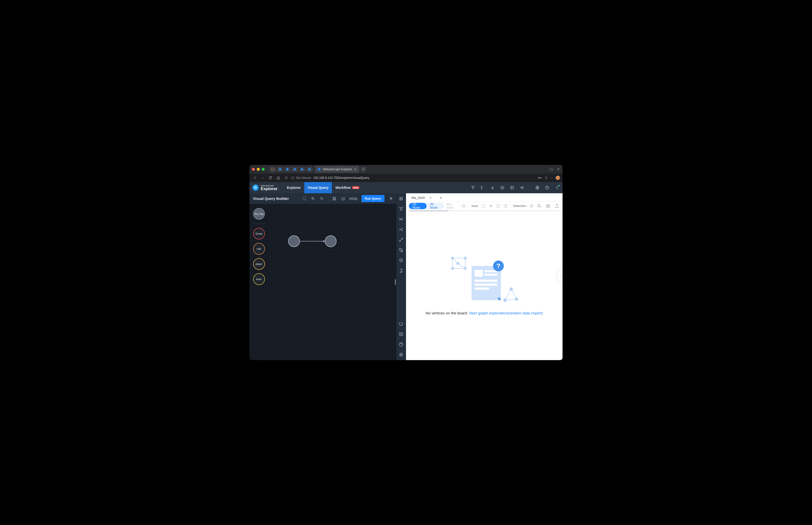  What do you see at coordinates (373, 198) in the screenshot?
I see `run-query-button: Run Query` at bounding box center [373, 198].